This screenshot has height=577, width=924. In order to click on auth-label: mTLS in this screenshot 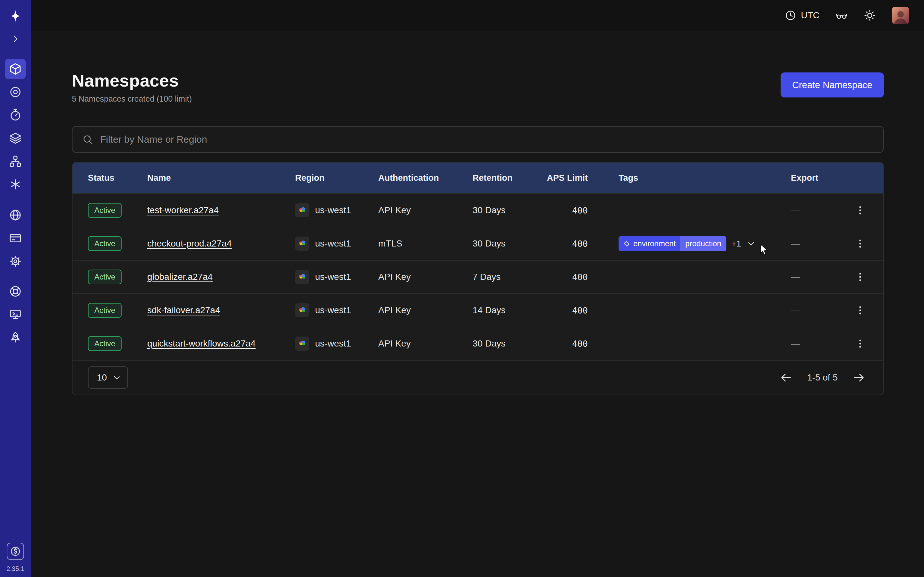, I will do `click(410, 243)`.